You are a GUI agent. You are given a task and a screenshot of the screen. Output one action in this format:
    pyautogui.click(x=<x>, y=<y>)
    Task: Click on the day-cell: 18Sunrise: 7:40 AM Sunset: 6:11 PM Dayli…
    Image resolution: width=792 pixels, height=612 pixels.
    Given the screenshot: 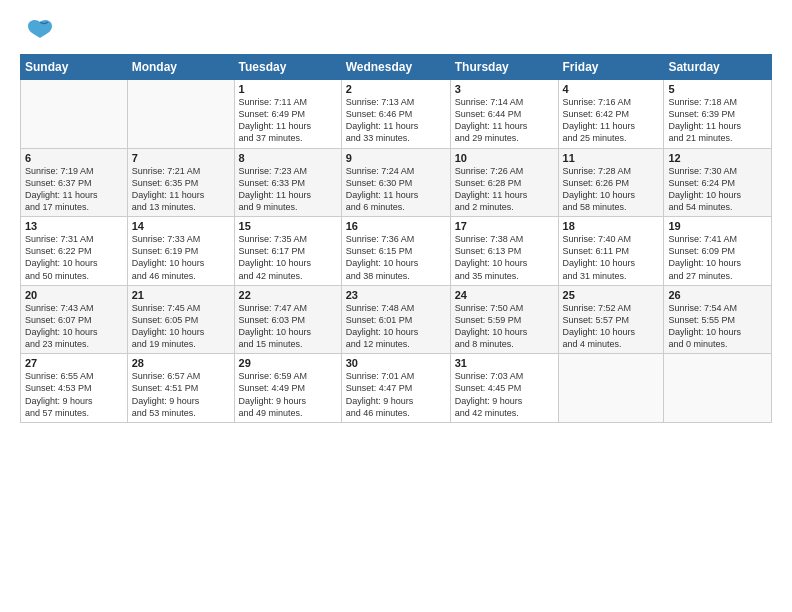 What is the action you would take?
    pyautogui.click(x=611, y=252)
    